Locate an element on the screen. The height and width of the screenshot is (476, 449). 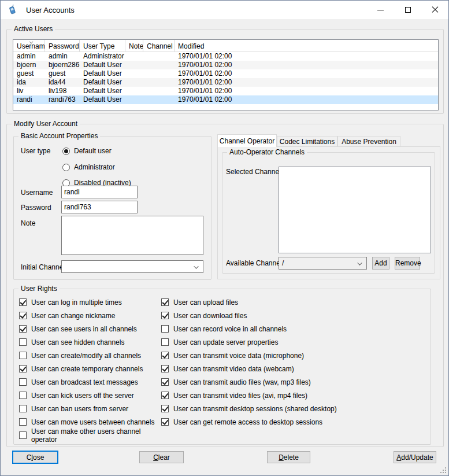
user-right-checkbox: User can make other users channel operat… is located at coordinates (88, 435).